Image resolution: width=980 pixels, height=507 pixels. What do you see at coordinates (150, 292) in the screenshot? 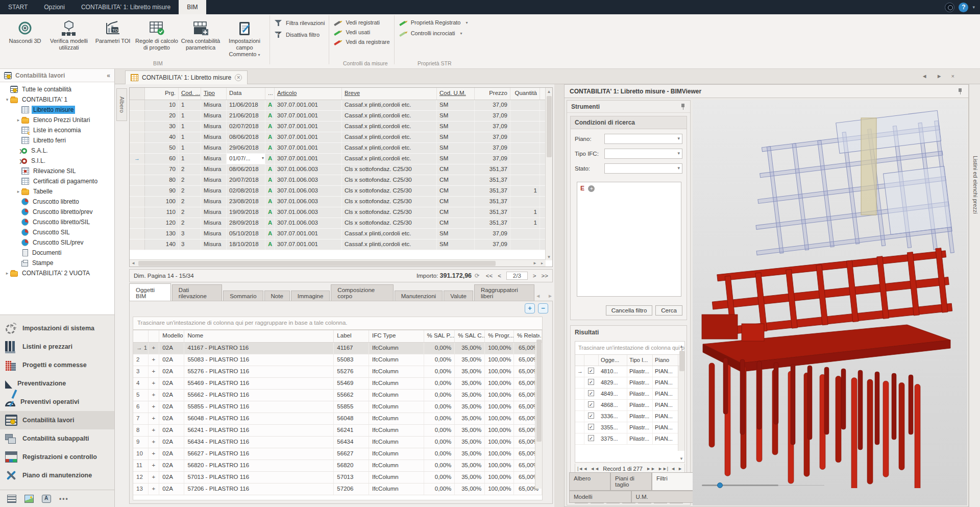
I see `tab-oggetti-bim: Oggetti BIM` at bounding box center [150, 292].